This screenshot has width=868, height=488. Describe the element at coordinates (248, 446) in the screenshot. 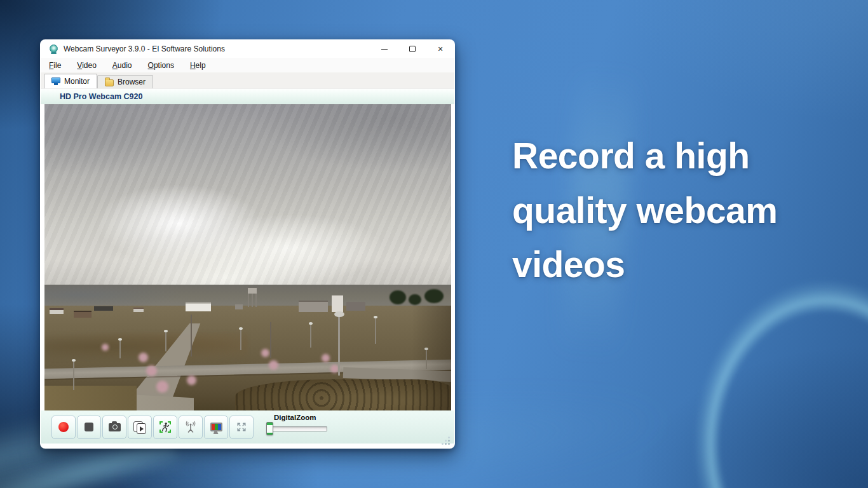

I see `window-bottom-edge` at that location.